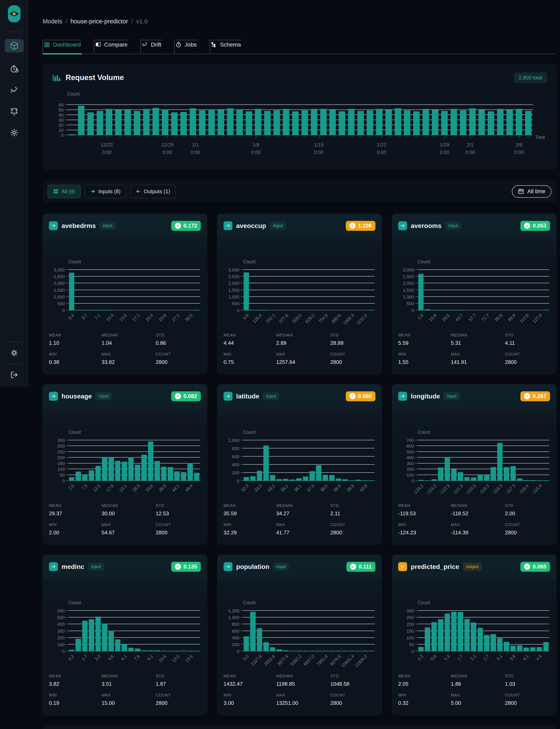 This screenshot has height=729, width=560. I want to click on filter-outputs: Outputs (1), so click(153, 191).